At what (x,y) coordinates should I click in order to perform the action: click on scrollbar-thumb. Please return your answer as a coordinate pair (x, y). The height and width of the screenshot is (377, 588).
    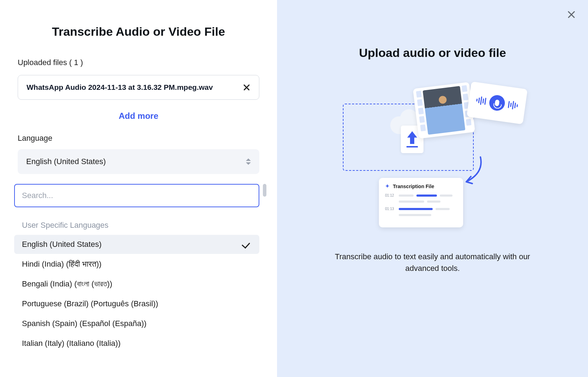
    Looking at the image, I should click on (265, 190).